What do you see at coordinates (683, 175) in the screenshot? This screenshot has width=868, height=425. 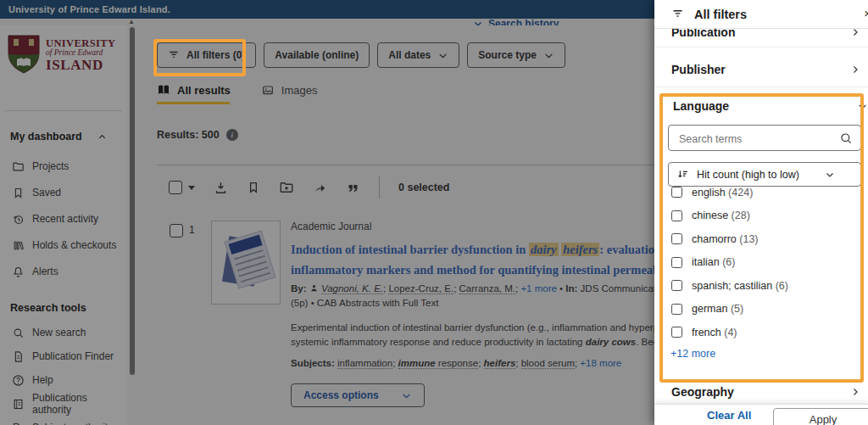 I see `sort-icon` at bounding box center [683, 175].